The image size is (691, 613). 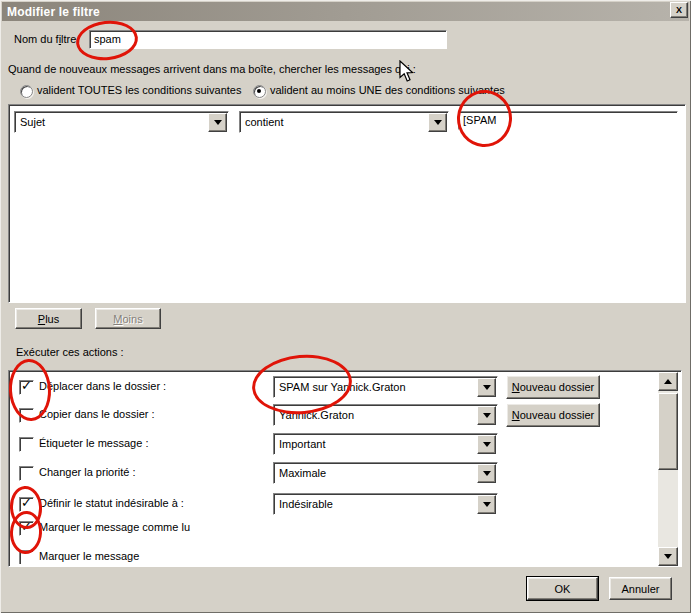 I want to click on action-value-dropdown: Maximale, so click(x=386, y=473).